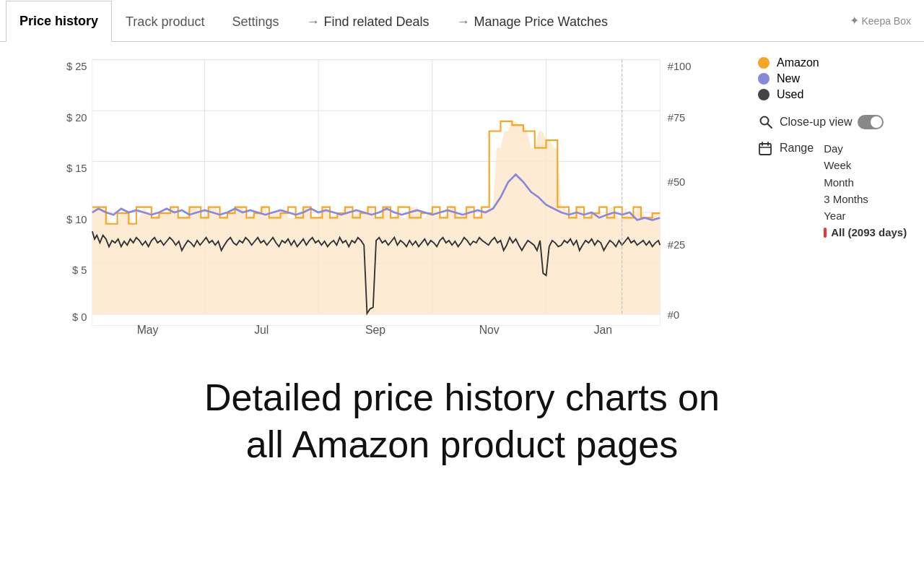  What do you see at coordinates (865, 149) in the screenshot?
I see `range-day: Day` at bounding box center [865, 149].